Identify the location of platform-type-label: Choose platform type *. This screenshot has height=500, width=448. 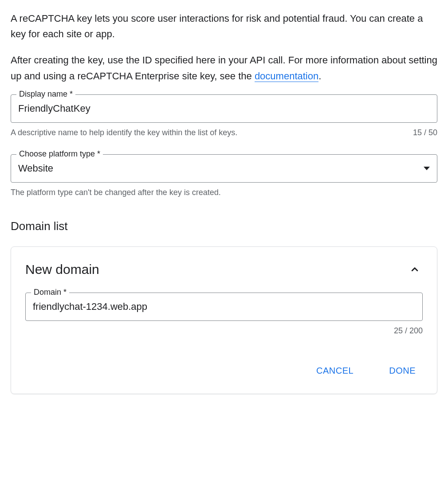
(59, 154).